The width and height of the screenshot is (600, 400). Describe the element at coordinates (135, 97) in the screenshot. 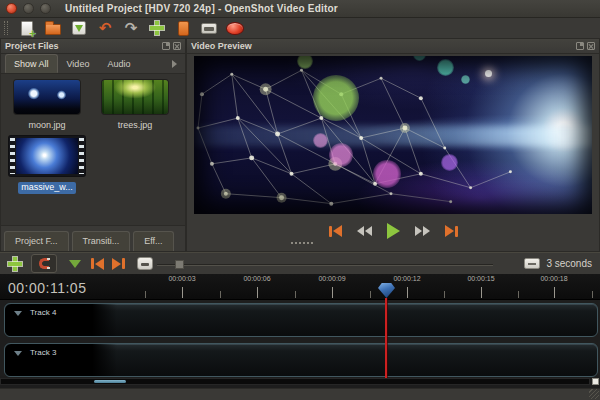

I see `image-thumbnail` at that location.